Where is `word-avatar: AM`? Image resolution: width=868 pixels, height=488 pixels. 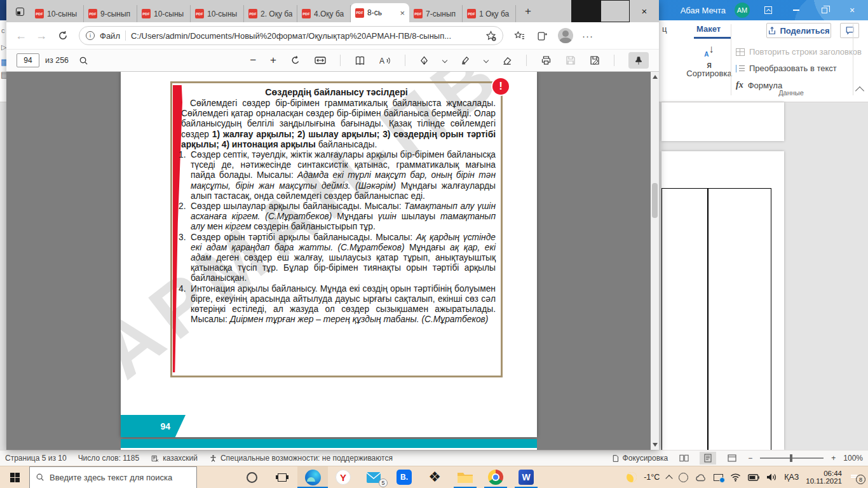 word-avatar: AM is located at coordinates (742, 10).